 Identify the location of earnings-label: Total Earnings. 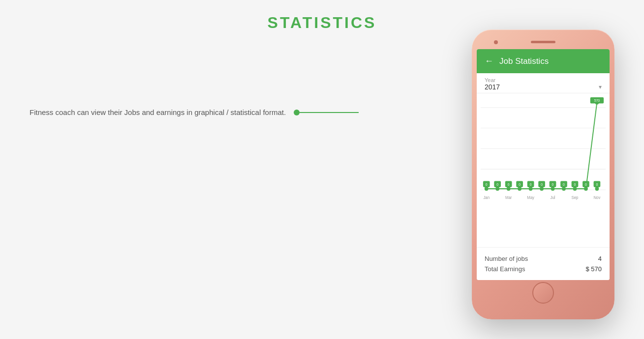
(505, 269).